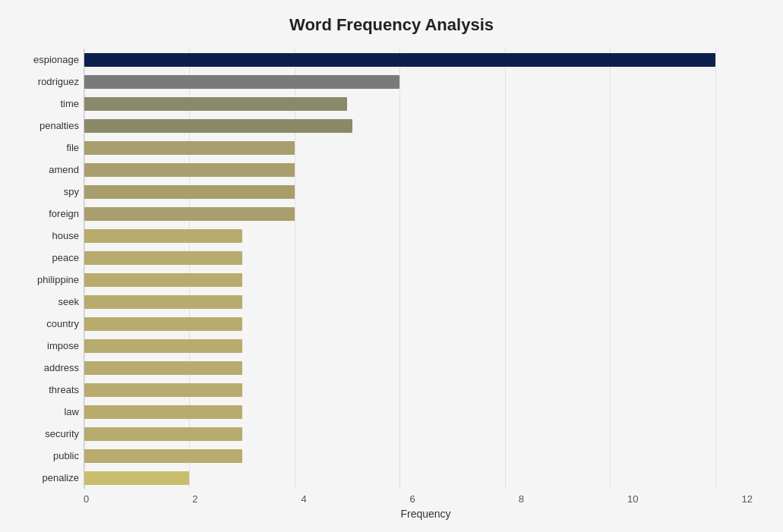 The height and width of the screenshot is (532, 783). I want to click on bar-row-security, so click(426, 434).